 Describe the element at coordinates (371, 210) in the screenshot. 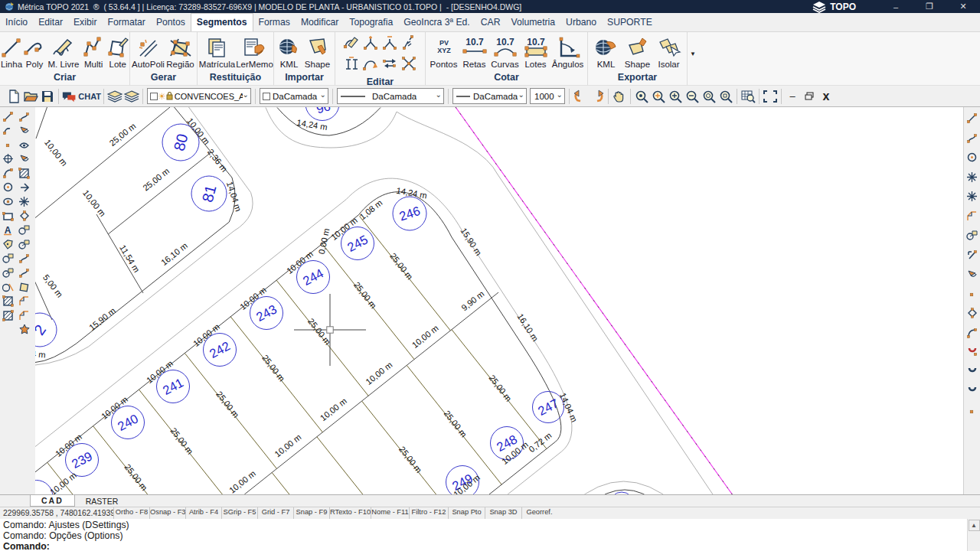

I see `svg-text: 1,08 m` at that location.